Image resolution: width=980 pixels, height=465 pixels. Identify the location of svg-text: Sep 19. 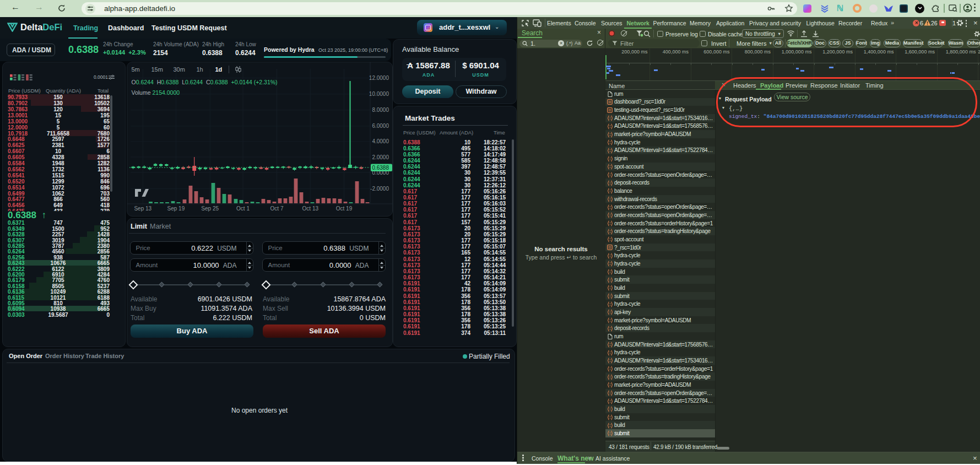
(176, 208).